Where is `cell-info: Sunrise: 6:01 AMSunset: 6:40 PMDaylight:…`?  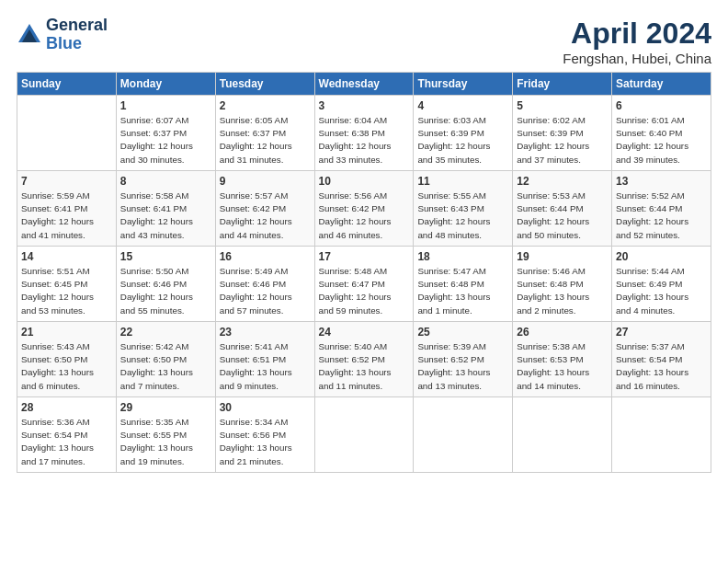 cell-info: Sunrise: 6:01 AMSunset: 6:40 PMDaylight:… is located at coordinates (662, 140).